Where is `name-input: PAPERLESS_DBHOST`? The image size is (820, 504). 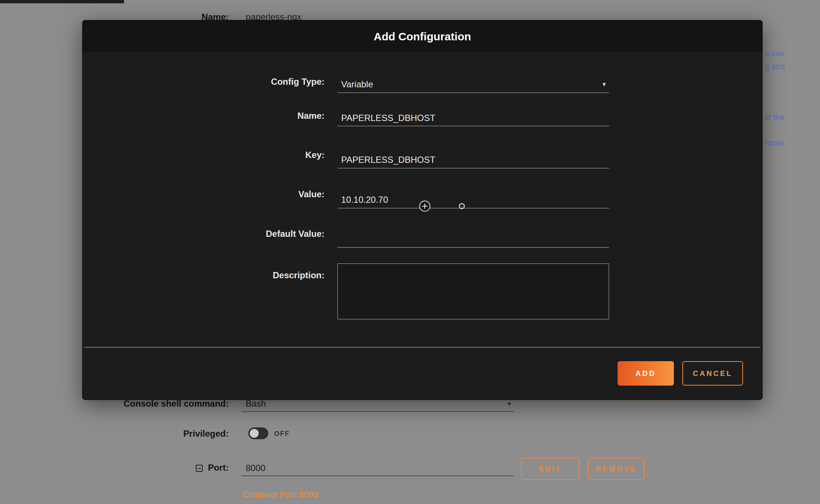 name-input: PAPERLESS_DBHOST is located at coordinates (473, 118).